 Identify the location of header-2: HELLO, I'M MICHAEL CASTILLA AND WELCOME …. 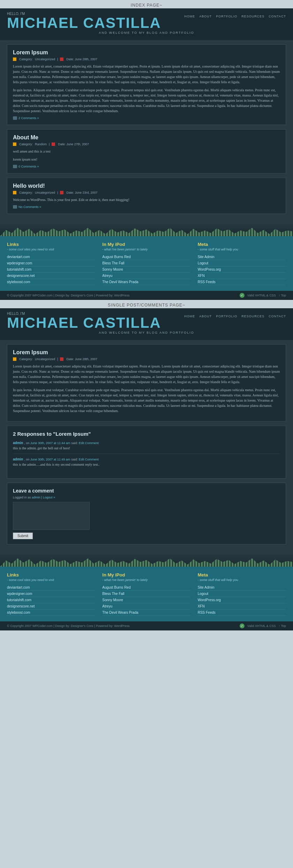
(146, 324).